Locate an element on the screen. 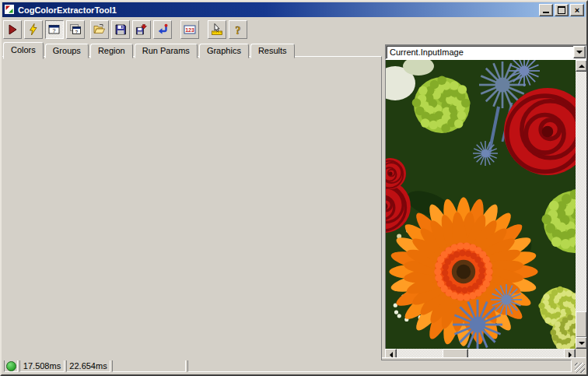 The width and height of the screenshot is (588, 376). status-empty-panel is located at coordinates (149, 366).